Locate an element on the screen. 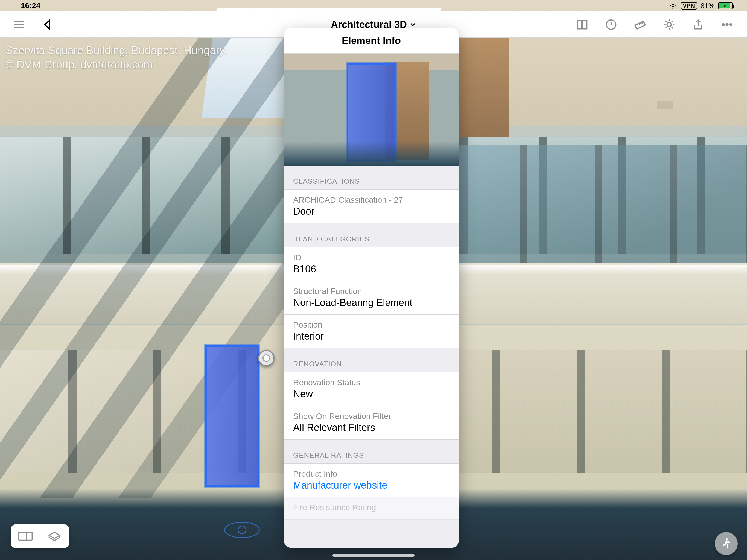  section-header-classifications: CLASSIFICATIONS is located at coordinates (371, 178).